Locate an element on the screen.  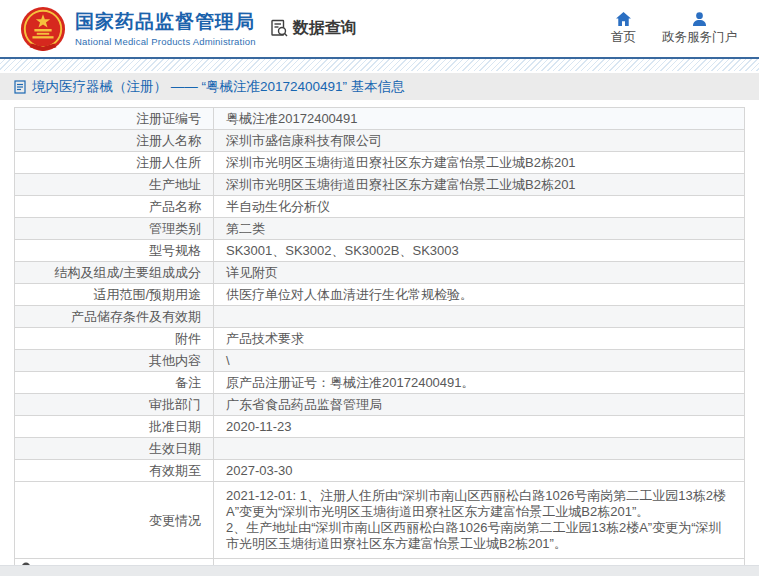
row-value: 广东省食品药品监督管理局 is located at coordinates (480, 405).